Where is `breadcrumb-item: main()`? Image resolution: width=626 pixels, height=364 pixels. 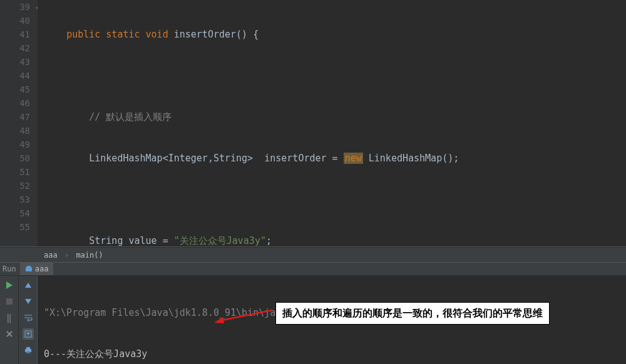
breadcrumb-item: main() is located at coordinates (89, 255).